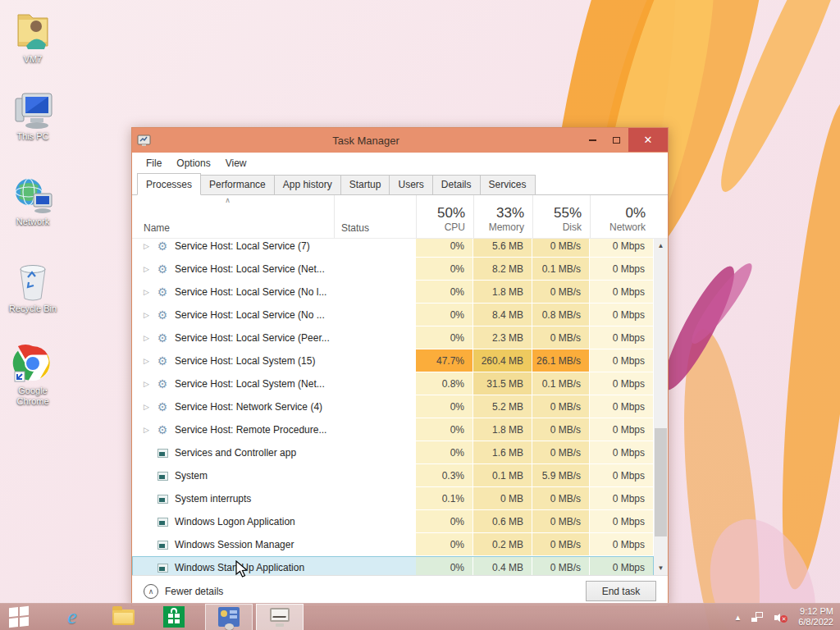  Describe the element at coordinates (233, 361) in the screenshot. I see `process-name-cell: ▷⚙Service Host: Local System (15)` at that location.